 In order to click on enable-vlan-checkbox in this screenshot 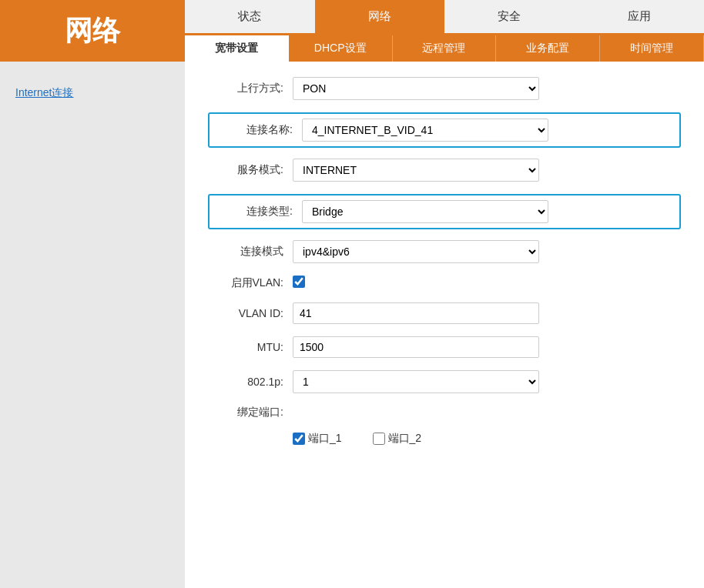, I will do `click(299, 282)`.